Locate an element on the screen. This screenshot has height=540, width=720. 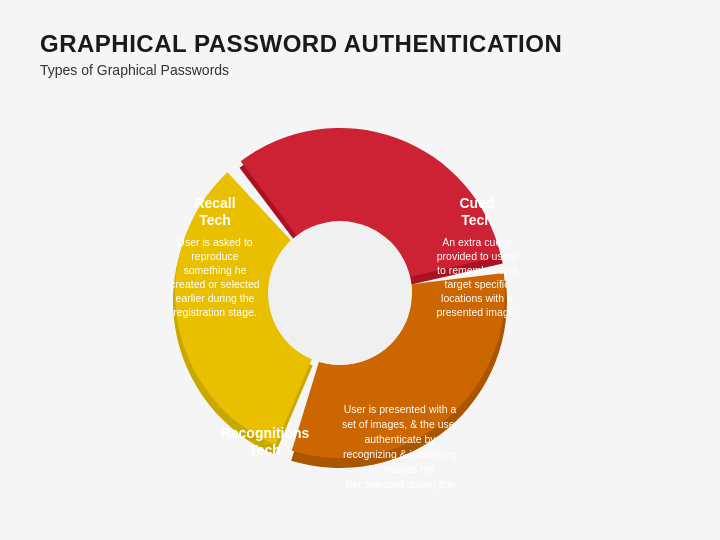
cued-desc-1: An extra cue is is located at coordinates (476, 242).